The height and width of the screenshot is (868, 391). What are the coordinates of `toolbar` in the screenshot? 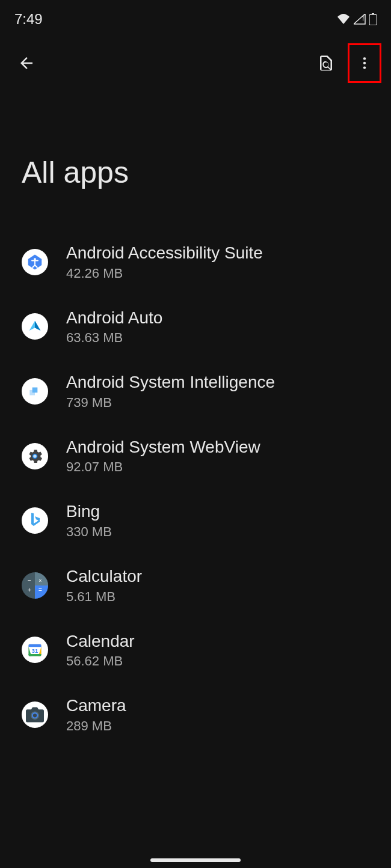 It's located at (196, 63).